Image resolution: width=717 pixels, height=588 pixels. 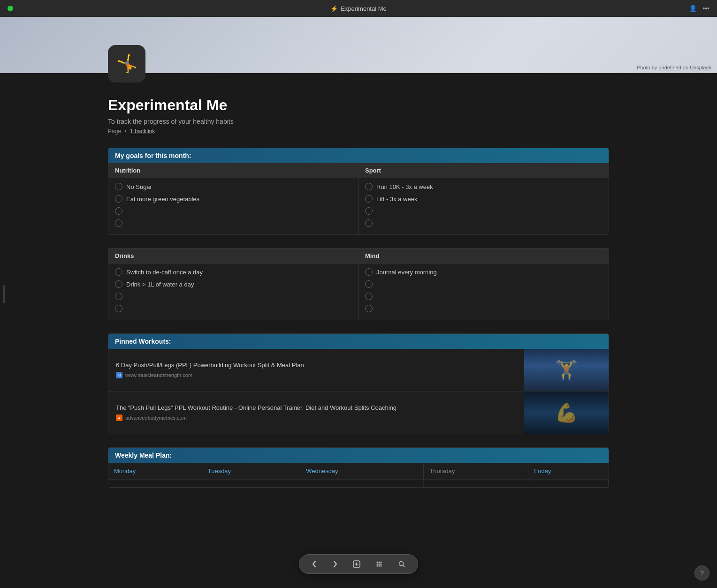 I want to click on workout-card-2: The “Push Pull Legs” PPL Workout Routine…, so click(x=358, y=413).